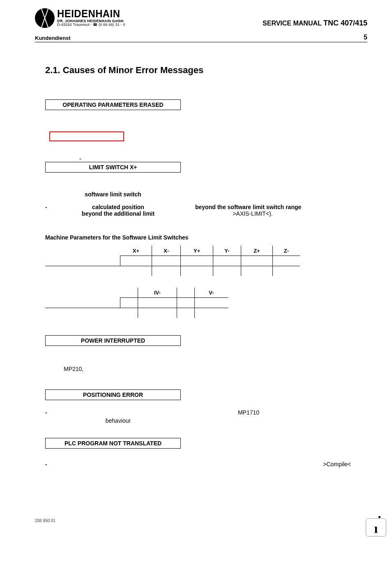 The height and width of the screenshot is (562, 392). Describe the element at coordinates (91, 25) in the screenshot. I see `logo-subtitle-2: D-83292 Traunreut · ☎ (0 86 69) 31 - 0` at that location.